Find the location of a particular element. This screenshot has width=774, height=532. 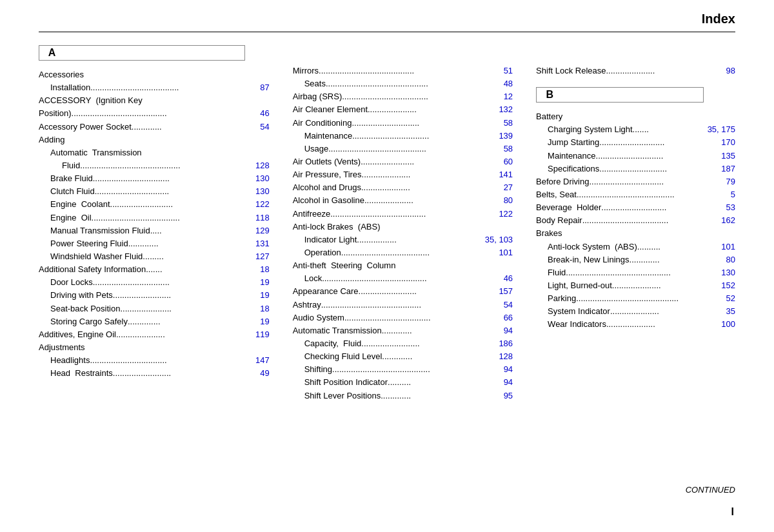

list-item: Indicator Light ................. 35, 10… is located at coordinates (402, 240).